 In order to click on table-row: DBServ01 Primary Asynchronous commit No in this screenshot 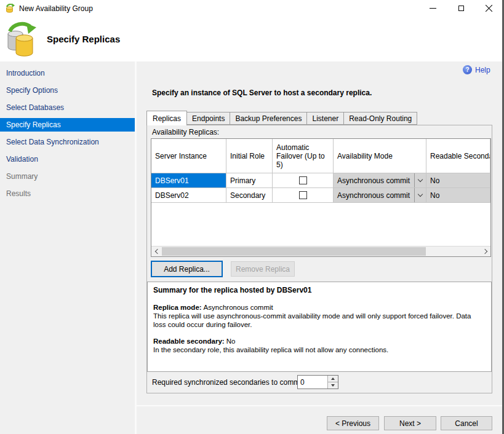, I will do `click(321, 181)`.